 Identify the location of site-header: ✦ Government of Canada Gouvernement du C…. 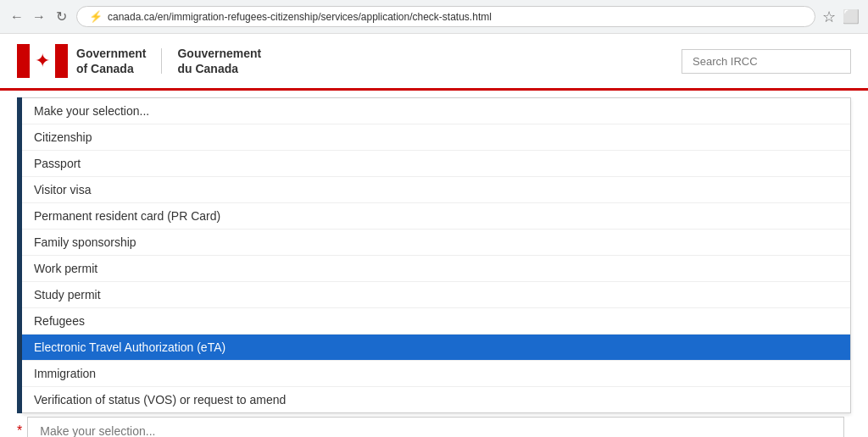
(434, 63).